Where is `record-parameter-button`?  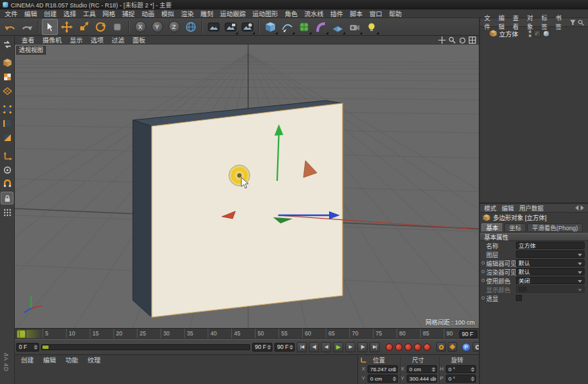 record-parameter-button is located at coordinates (441, 347).